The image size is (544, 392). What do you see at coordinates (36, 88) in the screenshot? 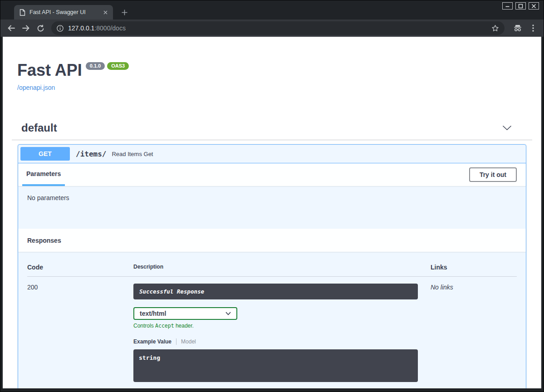
I see `openapi-spec-link: /openapi.json` at bounding box center [36, 88].